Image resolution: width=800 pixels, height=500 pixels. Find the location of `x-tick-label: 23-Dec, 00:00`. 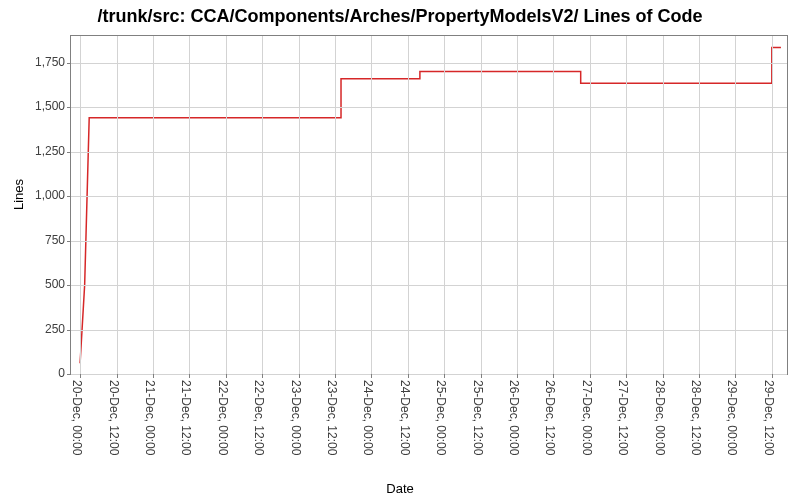

x-tick-label: 23-Dec, 00:00 is located at coordinates (296, 418).